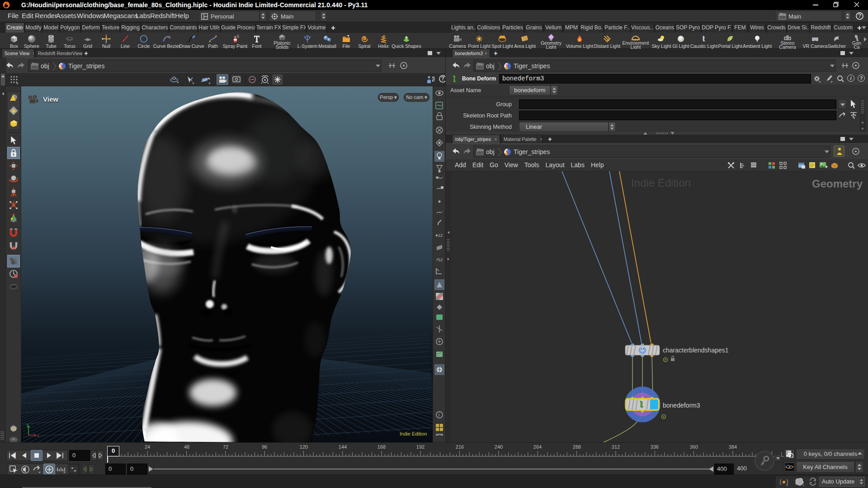 This screenshot has width=868, height=488. What do you see at coordinates (682, 405) in the screenshot?
I see `svg-text: bonedeform3` at bounding box center [682, 405].